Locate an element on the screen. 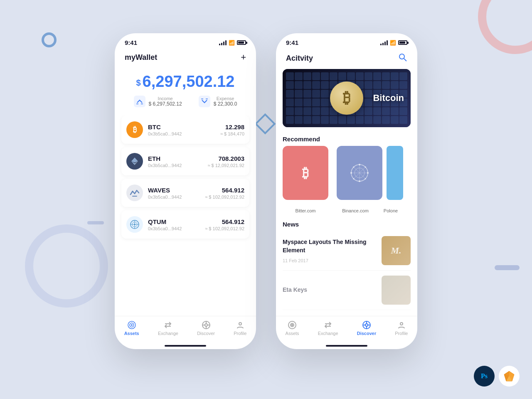 Image resolution: width=532 pixels, height=399 pixels. recommend-card-polone-partial is located at coordinates (395, 173).